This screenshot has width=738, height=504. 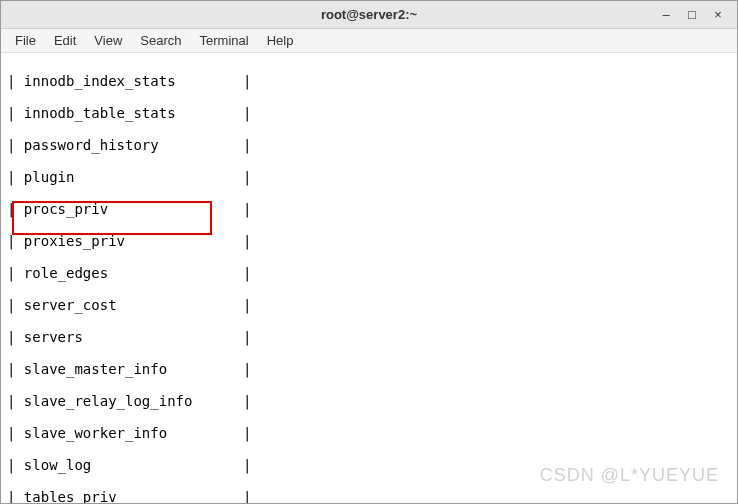 What do you see at coordinates (369, 337) in the screenshot?
I see `table-row: | servers |` at bounding box center [369, 337].